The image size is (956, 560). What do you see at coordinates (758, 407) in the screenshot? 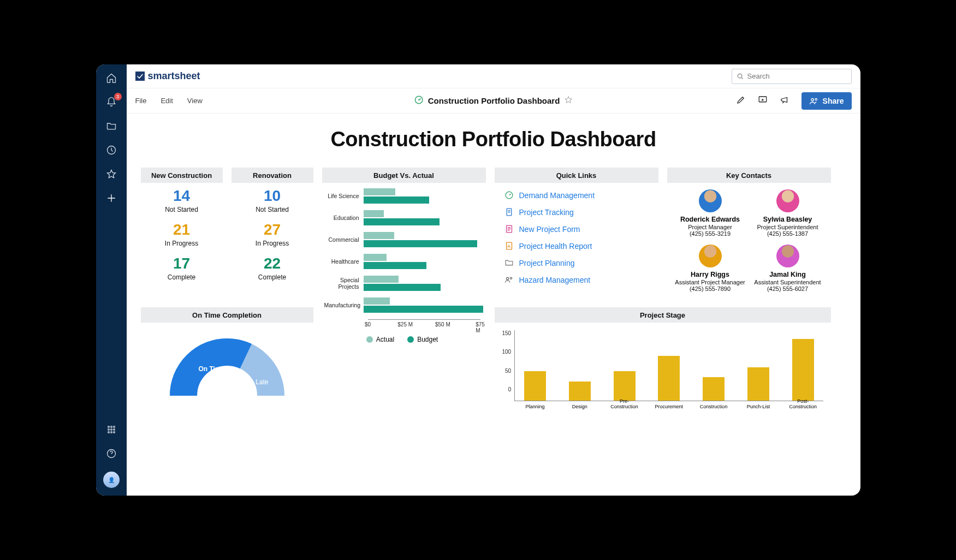
I see `stage-label: Punch-List` at bounding box center [758, 407].